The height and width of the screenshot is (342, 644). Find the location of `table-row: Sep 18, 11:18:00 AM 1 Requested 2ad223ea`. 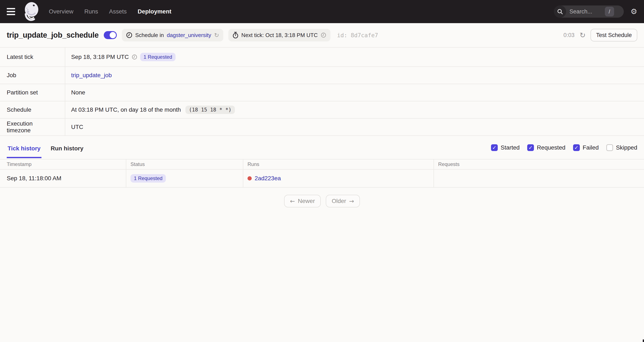

table-row: Sep 18, 11:18:00 AM 1 Requested 2ad223ea is located at coordinates (322, 179).